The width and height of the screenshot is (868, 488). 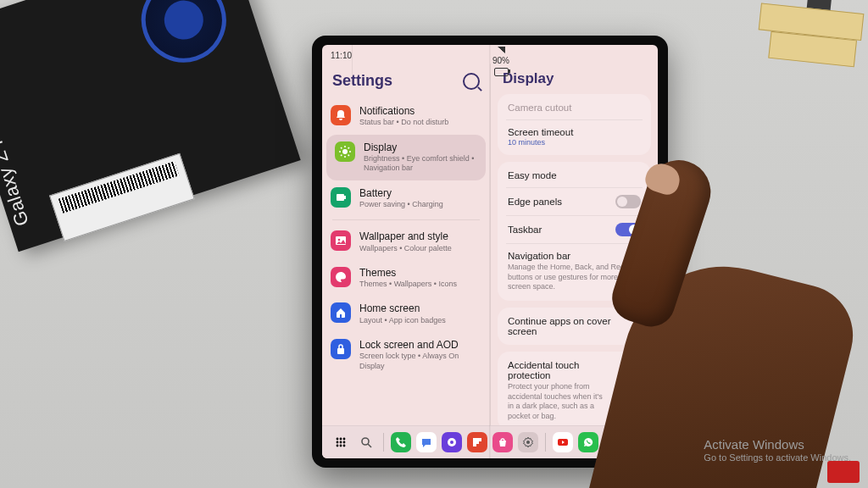 What do you see at coordinates (471, 81) in the screenshot?
I see `search-icon` at bounding box center [471, 81].